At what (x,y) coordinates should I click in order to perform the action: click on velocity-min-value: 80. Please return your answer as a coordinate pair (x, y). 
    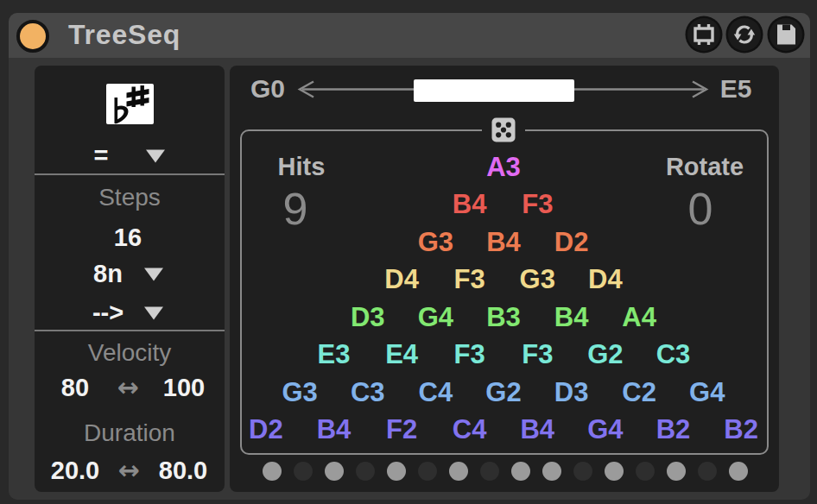
    Looking at the image, I should click on (75, 388).